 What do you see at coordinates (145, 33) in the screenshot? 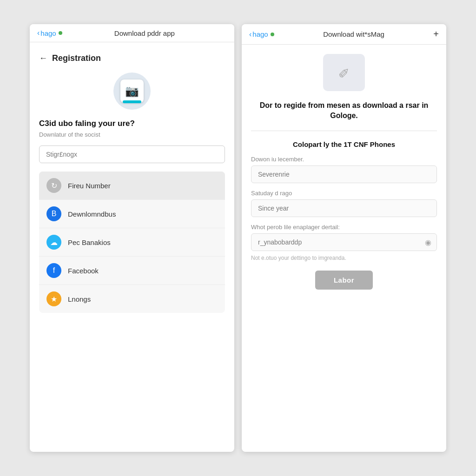
I see `left-nav-title: Download pddr app` at bounding box center [145, 33].